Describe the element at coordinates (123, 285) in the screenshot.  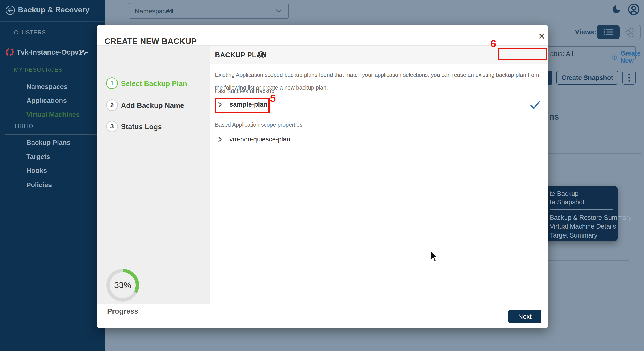
I see `progress-percent: 33%` at that location.